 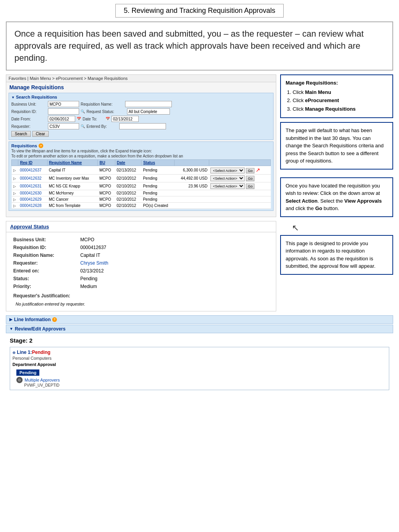 What do you see at coordinates (175, 247) in the screenshot?
I see `req-id-value: 0000412637` at bounding box center [175, 247].